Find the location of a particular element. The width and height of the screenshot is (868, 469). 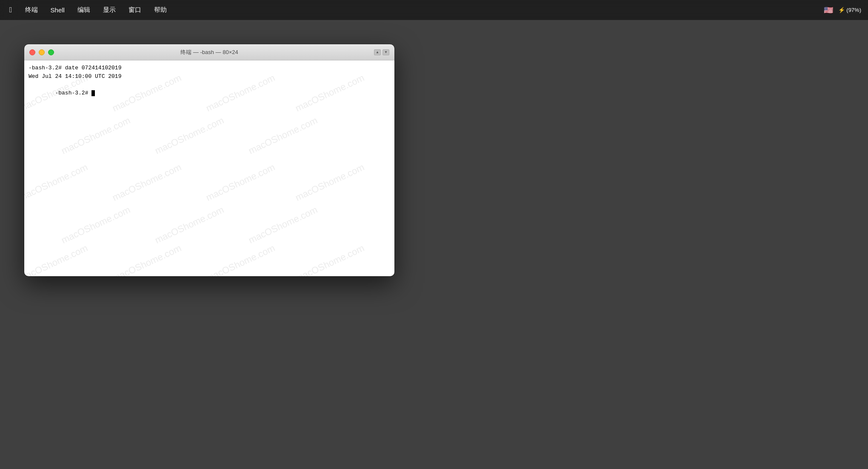

flag-icon: 🇺🇸 is located at coordinates (828, 10).